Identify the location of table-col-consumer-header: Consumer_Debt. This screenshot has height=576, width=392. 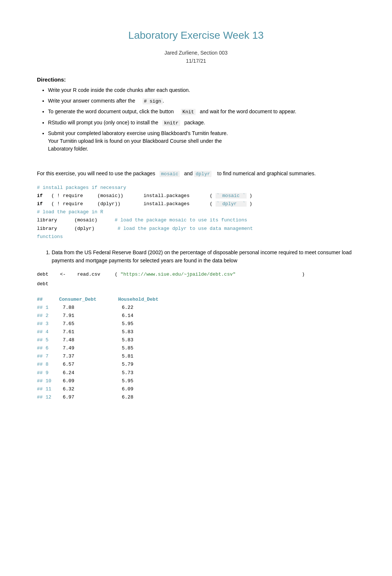
(89, 300).